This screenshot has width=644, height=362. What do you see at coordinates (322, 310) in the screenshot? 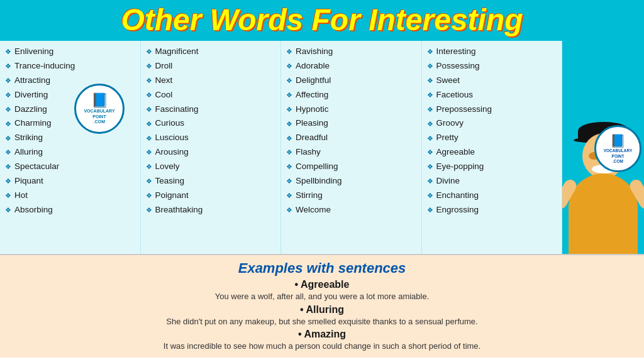
I see `example-word: • Alluring` at bounding box center [322, 310].